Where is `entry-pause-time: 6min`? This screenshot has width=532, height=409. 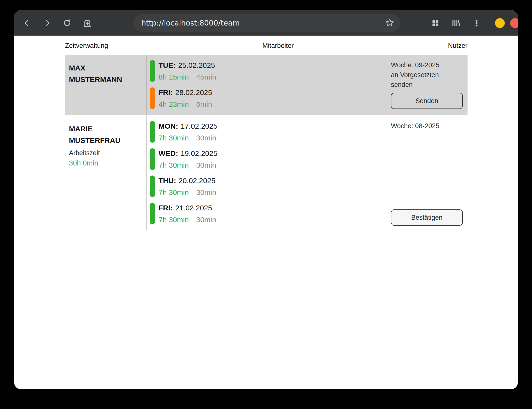
entry-pause-time: 6min is located at coordinates (204, 104).